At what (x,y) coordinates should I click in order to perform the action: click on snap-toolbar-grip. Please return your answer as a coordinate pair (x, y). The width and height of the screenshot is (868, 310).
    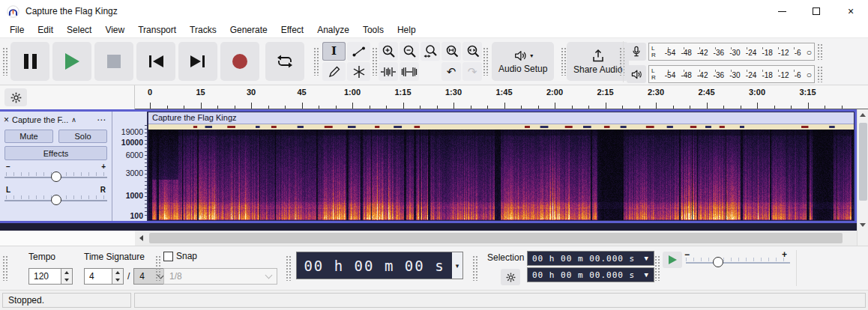
    Looking at the image, I should click on (158, 268).